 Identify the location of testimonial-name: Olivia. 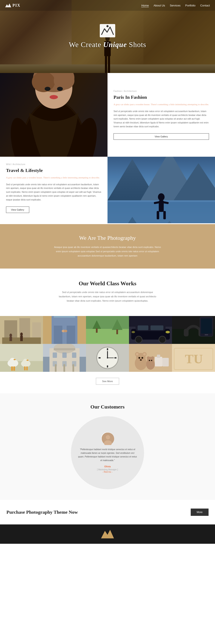
(108, 466).